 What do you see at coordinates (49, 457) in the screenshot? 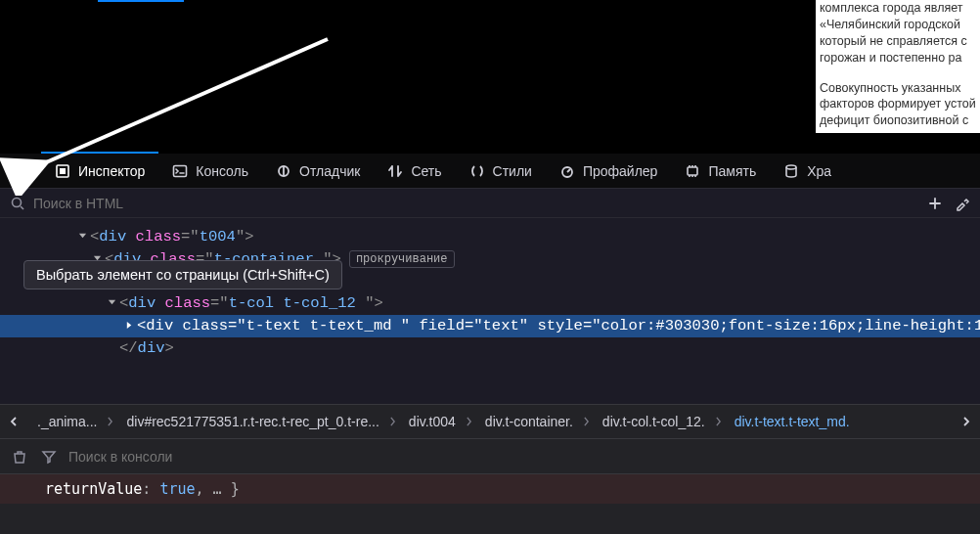
I see `filter-icon` at bounding box center [49, 457].